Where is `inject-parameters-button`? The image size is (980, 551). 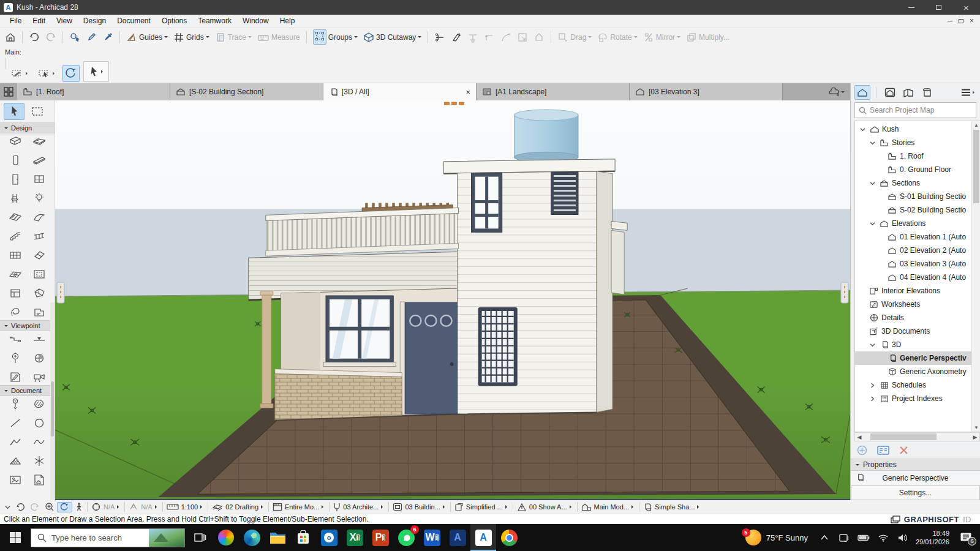 inject-parameters-button is located at coordinates (108, 37).